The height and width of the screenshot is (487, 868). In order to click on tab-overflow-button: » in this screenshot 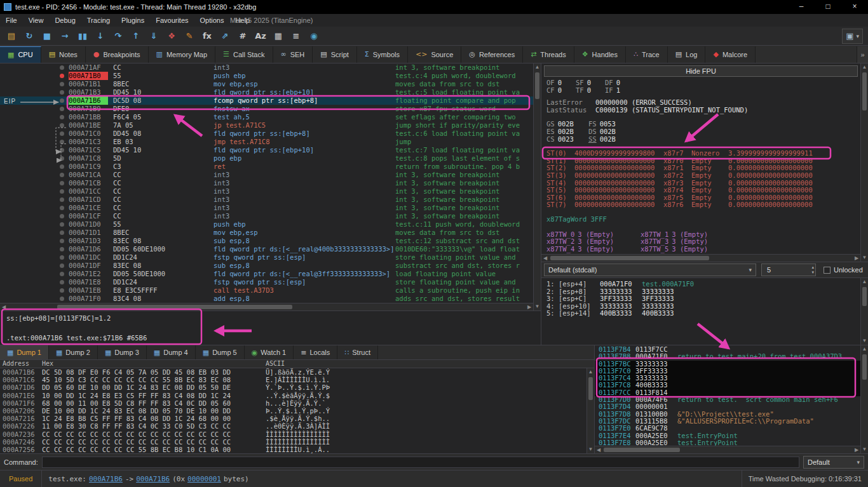, I will do `click(862, 55)`.